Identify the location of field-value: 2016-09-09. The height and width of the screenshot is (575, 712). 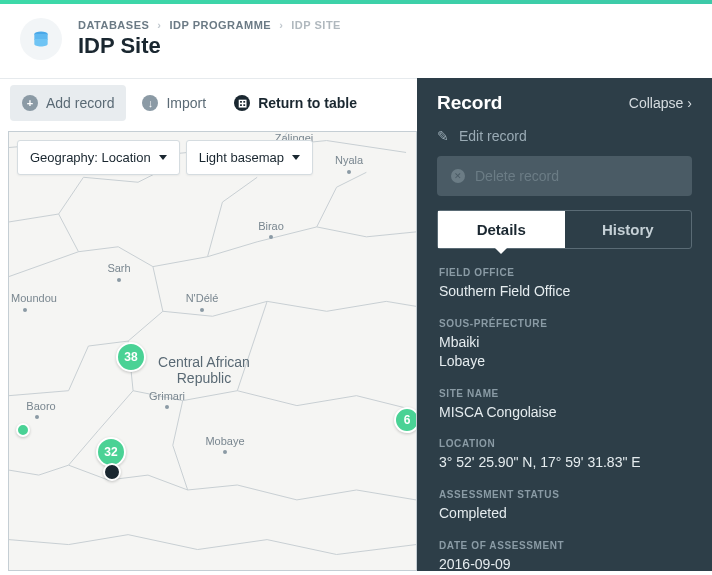
(564, 563).